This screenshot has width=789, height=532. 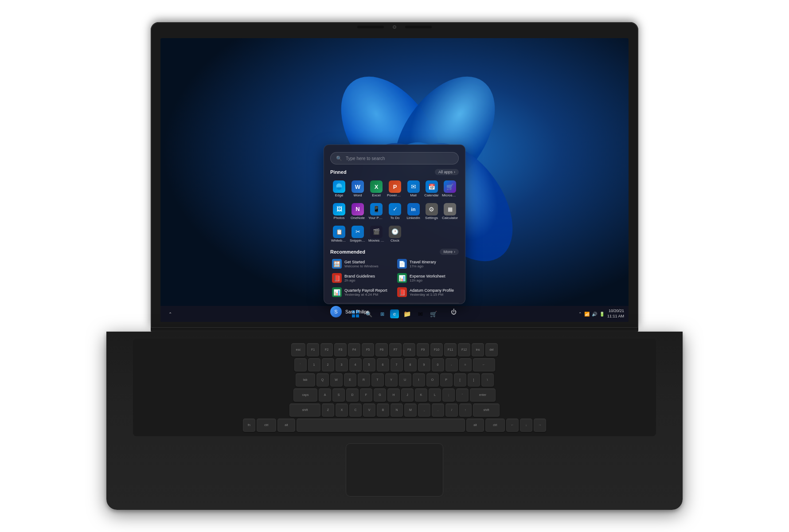 I want to click on key-q: Q, so click(x=323, y=380).